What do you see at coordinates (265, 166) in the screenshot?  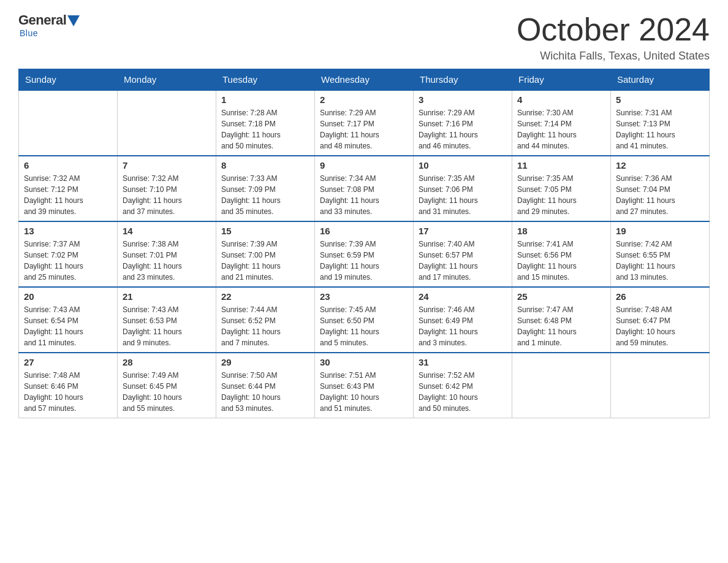 I see `day-number: 8` at bounding box center [265, 166].